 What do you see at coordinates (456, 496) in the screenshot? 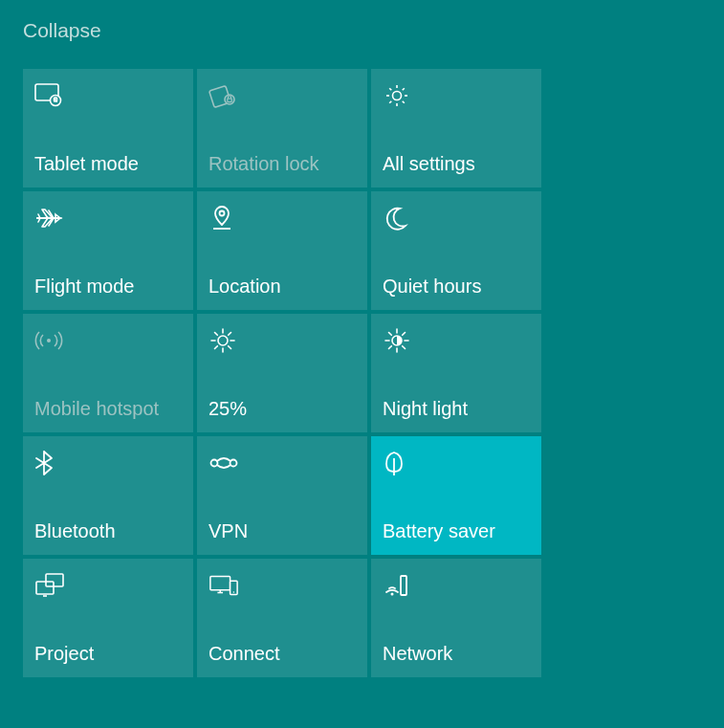
I see `tile-battery-saver: Battery saver` at bounding box center [456, 496].